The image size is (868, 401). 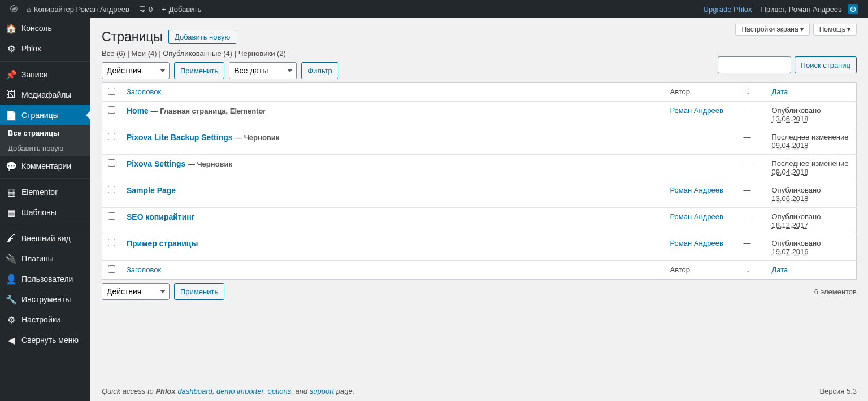 I want to click on footer-dashboard-link: dashboard, so click(x=194, y=391).